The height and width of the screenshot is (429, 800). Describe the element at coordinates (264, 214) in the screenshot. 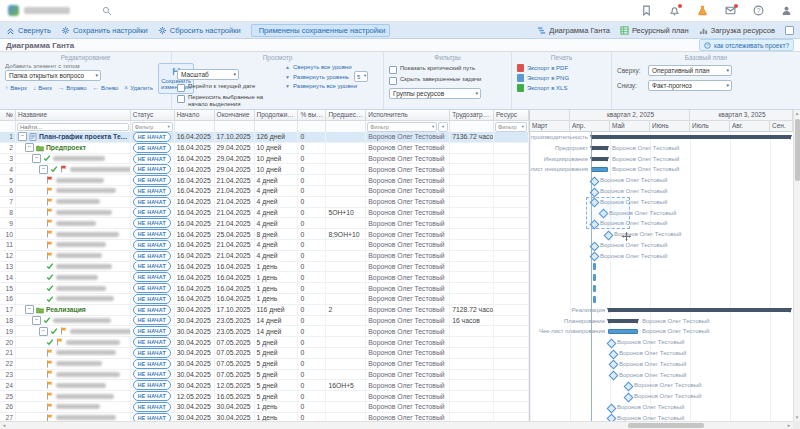

I see `table-row: 8НЕ НАЧАТ16.04.202521.04.20254 дней05ОН+…` at that location.